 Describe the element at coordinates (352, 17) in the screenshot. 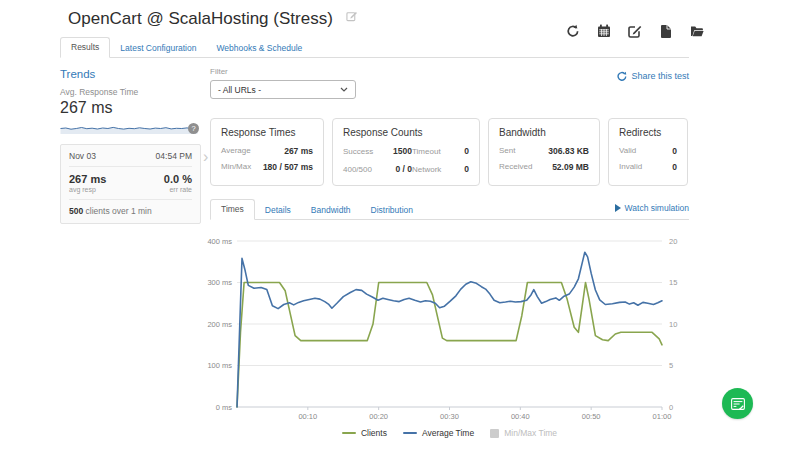

I see `rename-test-icon` at that location.